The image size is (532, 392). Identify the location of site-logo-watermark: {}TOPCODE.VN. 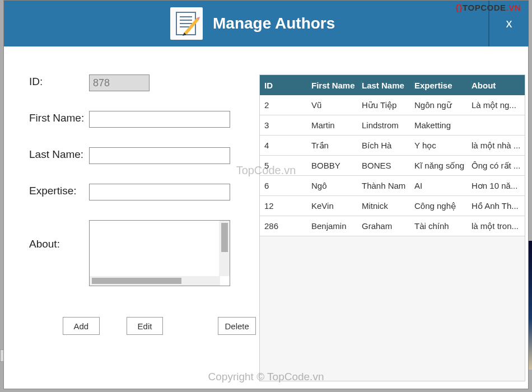
(488, 8).